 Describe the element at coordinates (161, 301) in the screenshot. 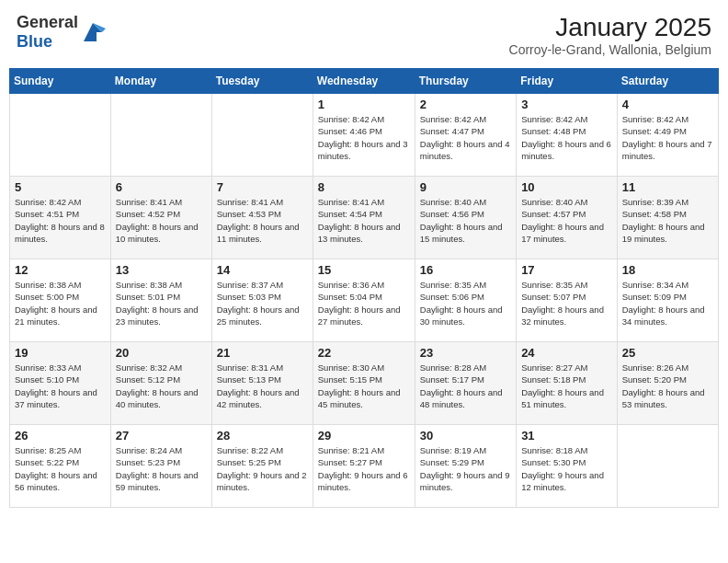

I see `calendar-cell: 13Sunrise: 8:38 AM Sunset: 5:01 PM Dayli…` at that location.